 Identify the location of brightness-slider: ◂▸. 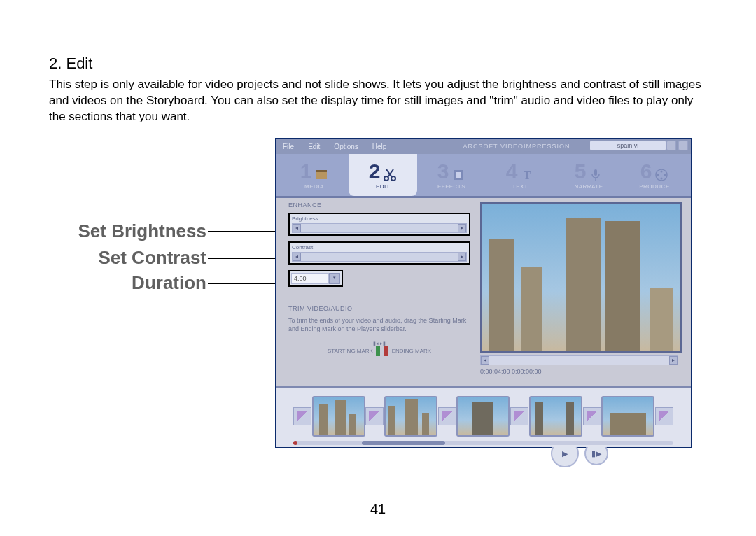
(379, 228).